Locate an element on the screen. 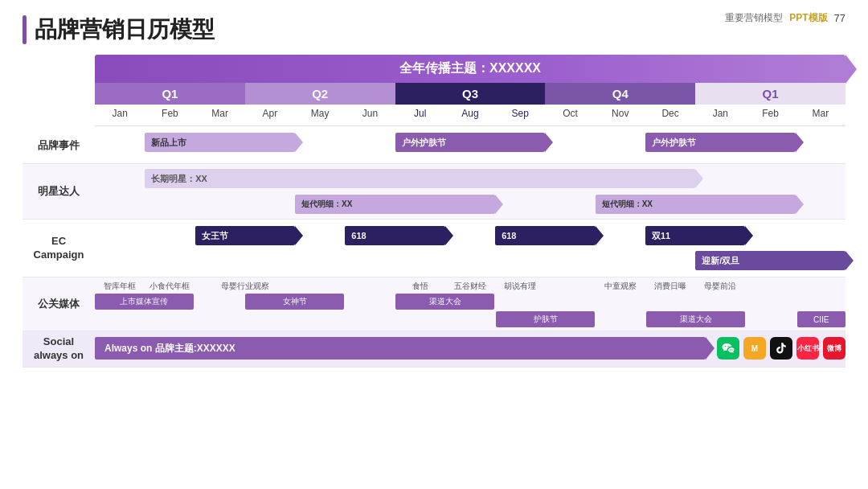 The width and height of the screenshot is (868, 489). pr-text-zhongtong: 中童观察 is located at coordinates (620, 286).